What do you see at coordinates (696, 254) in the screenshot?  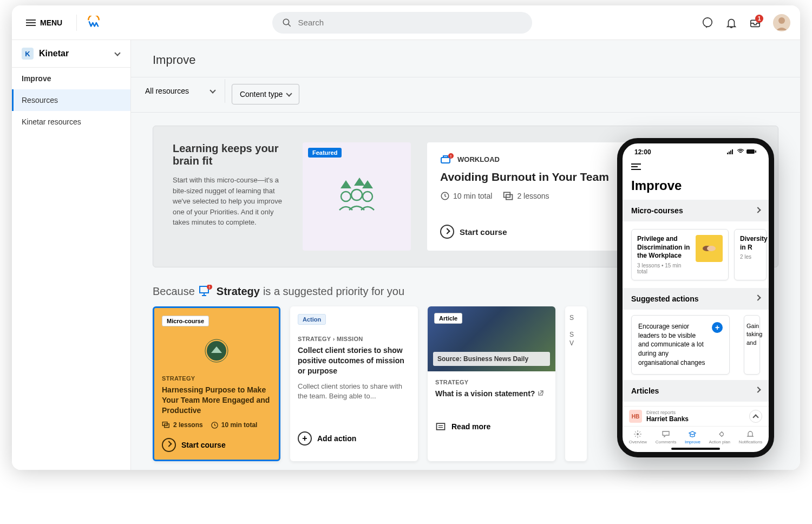 I see `micro-courses-row: Privilege and Discrimination in the Work…` at bounding box center [696, 254].